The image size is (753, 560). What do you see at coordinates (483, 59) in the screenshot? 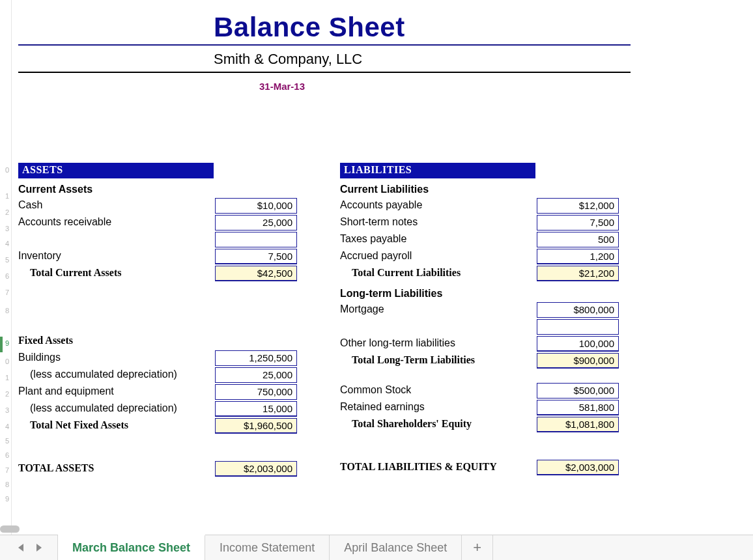
I see `company-name: Smith & Company, LLC` at bounding box center [483, 59].